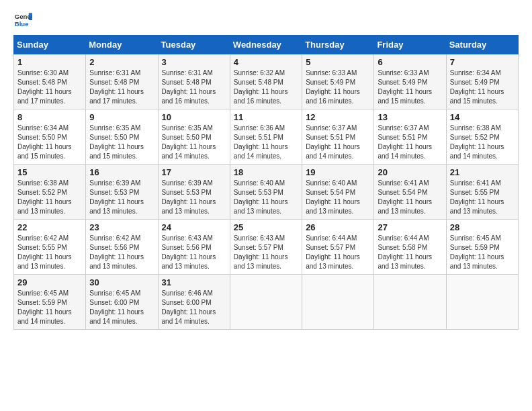 Image resolution: width=532 pixels, height=411 pixels. What do you see at coordinates (23, 20) in the screenshot?
I see `logo-icon: General Blue` at bounding box center [23, 20].